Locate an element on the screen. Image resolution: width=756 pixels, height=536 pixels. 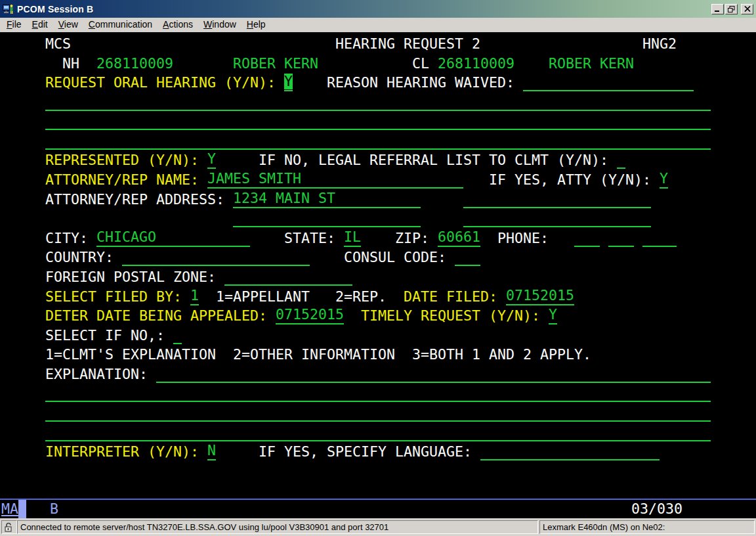
menu-file: File is located at coordinates (14, 25).